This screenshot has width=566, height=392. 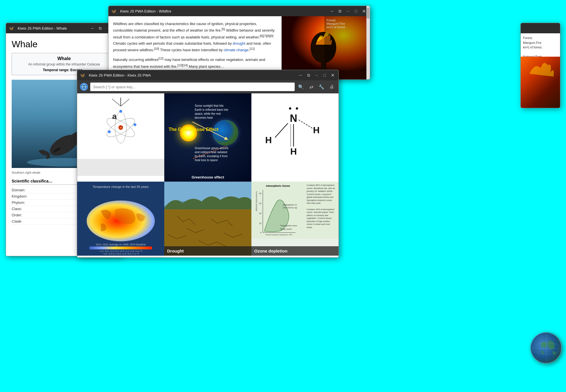 I want to click on climate-color-scale, so click(x=121, y=248).